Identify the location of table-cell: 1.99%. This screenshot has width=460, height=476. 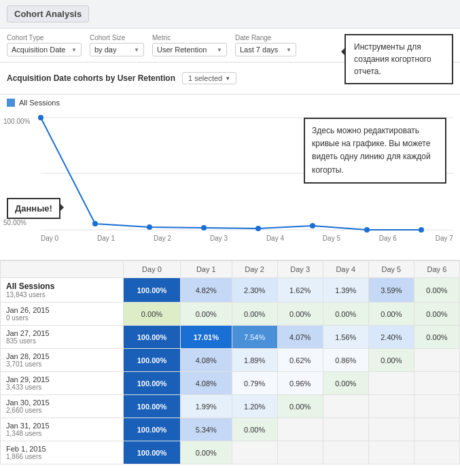
(207, 407).